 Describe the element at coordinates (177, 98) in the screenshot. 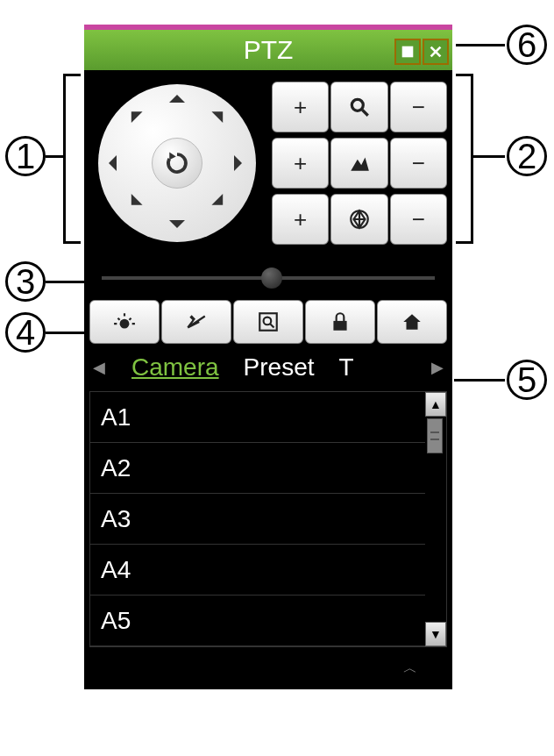

I see `dpad-up` at that location.